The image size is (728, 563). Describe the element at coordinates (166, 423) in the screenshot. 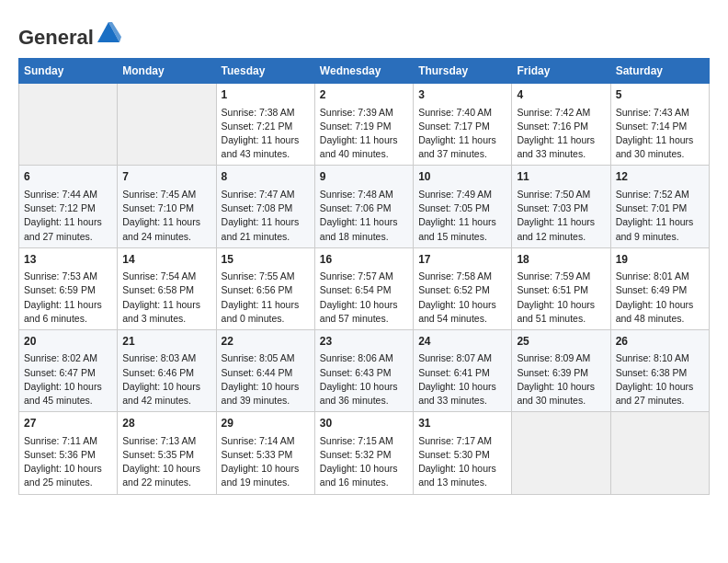

I see `day-number: 28` at that location.